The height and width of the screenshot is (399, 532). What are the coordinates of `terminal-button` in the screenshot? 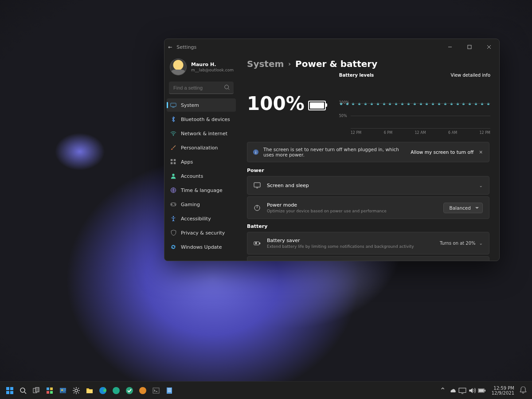 It's located at (156, 391).